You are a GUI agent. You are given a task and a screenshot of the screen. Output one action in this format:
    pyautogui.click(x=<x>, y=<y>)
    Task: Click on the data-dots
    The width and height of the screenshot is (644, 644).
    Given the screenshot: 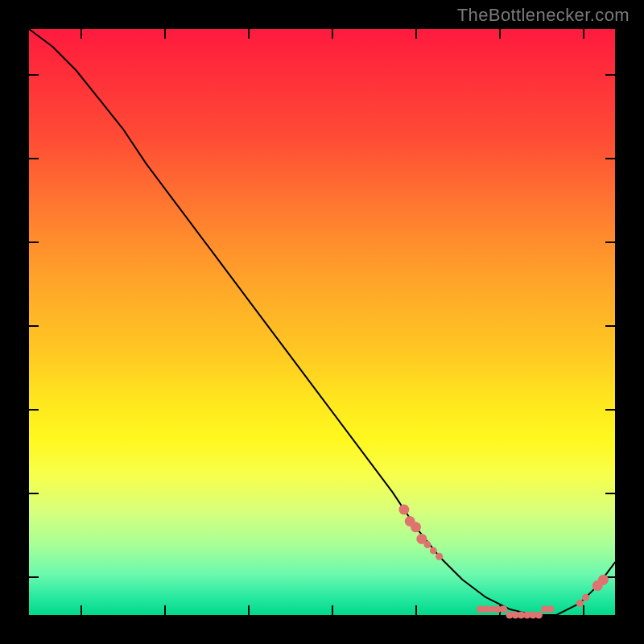 What is the action you would take?
    pyautogui.click(x=504, y=562)
    